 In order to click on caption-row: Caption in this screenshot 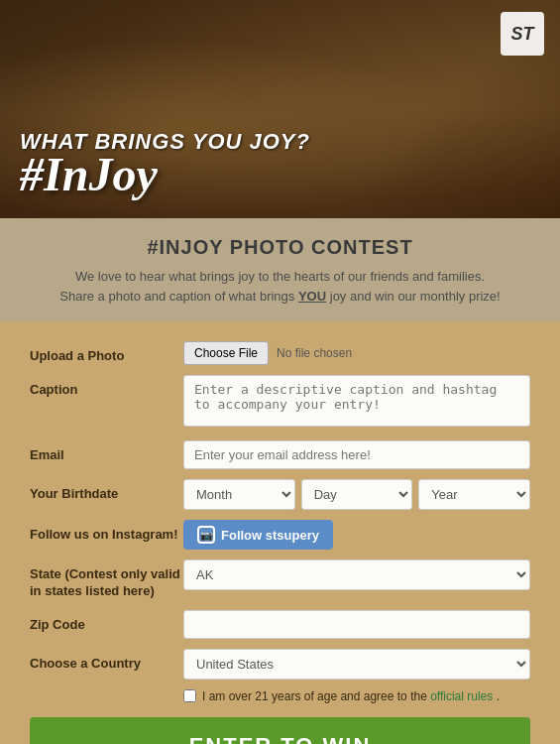, I will do `click(280, 403)`.